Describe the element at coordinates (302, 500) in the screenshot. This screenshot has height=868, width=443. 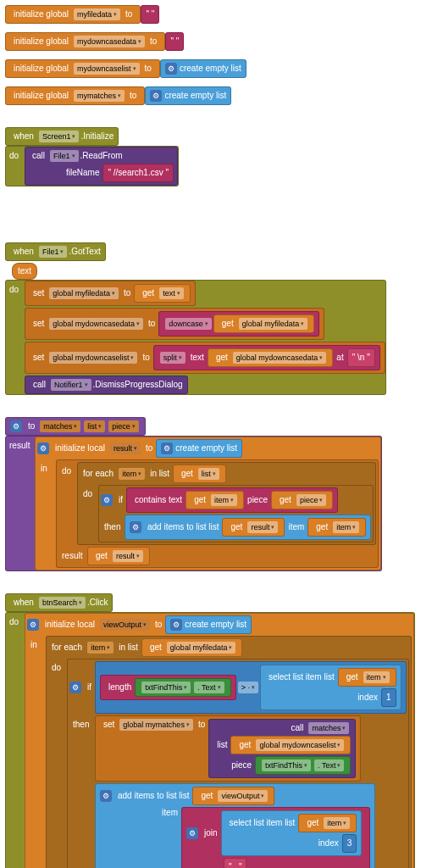
I see `get-block: getpiece` at that location.